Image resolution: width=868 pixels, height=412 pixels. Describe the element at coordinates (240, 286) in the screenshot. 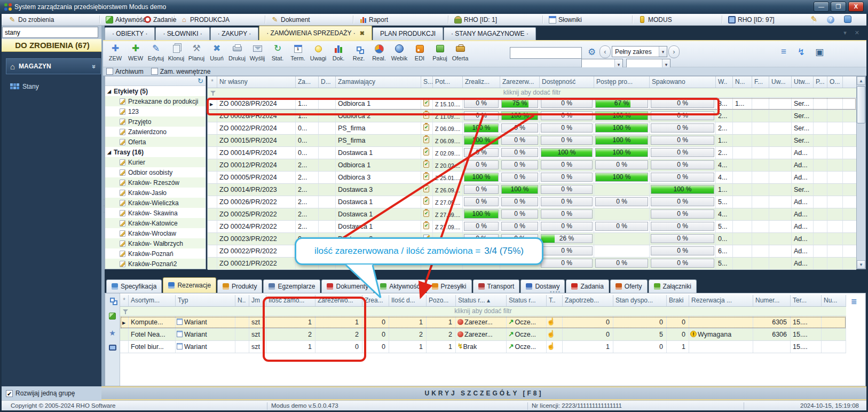

I see `detail-tab-produkty: Produkty` at that location.